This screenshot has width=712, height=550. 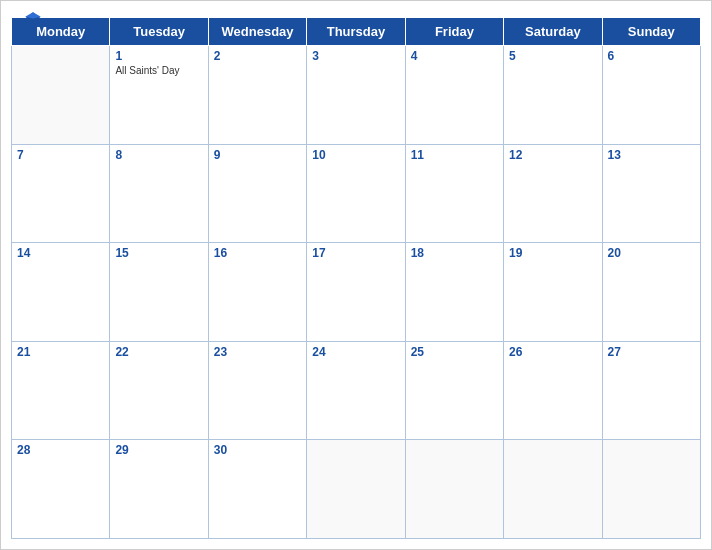 What do you see at coordinates (552, 56) in the screenshot?
I see `day-number: 5` at bounding box center [552, 56].